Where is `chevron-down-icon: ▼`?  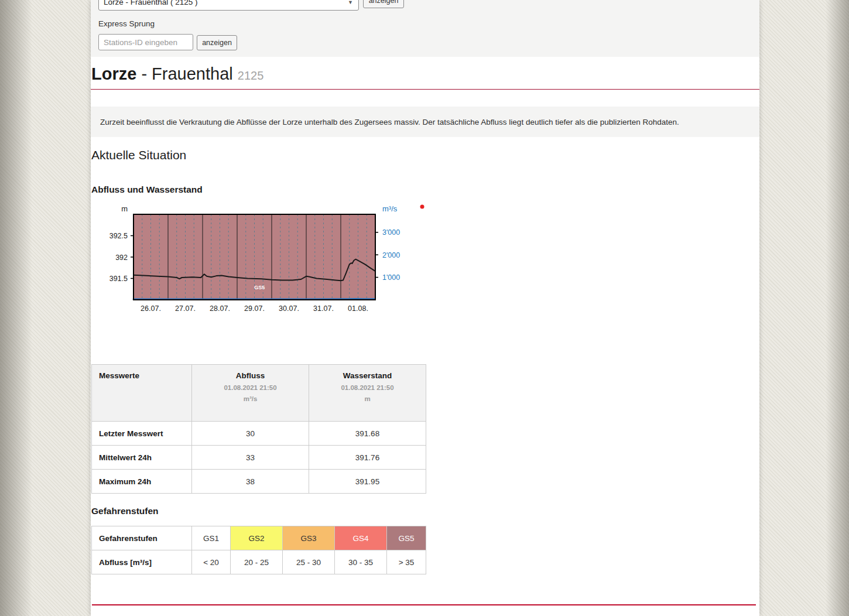
chevron-down-icon: ▼ is located at coordinates (350, 2).